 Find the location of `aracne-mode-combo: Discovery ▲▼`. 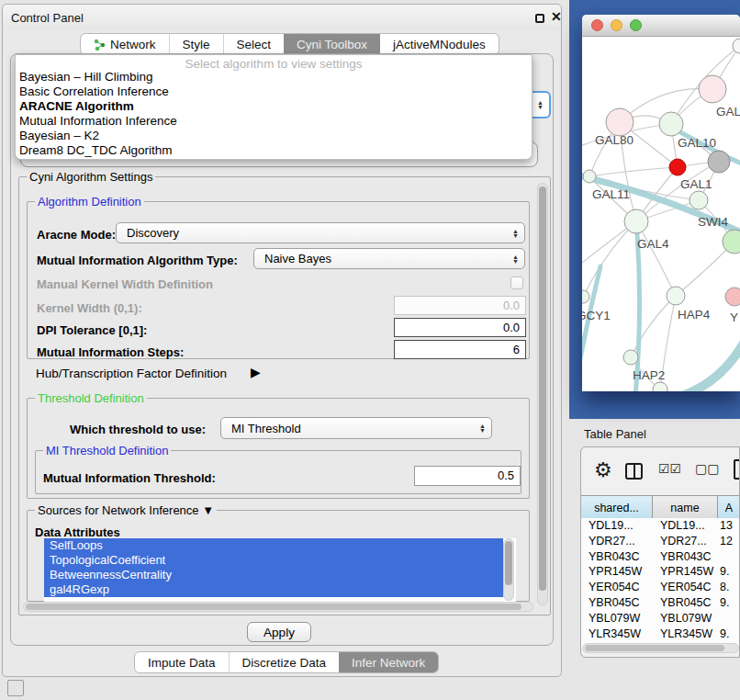

aracne-mode-combo: Discovery ▲▼ is located at coordinates (320, 233).